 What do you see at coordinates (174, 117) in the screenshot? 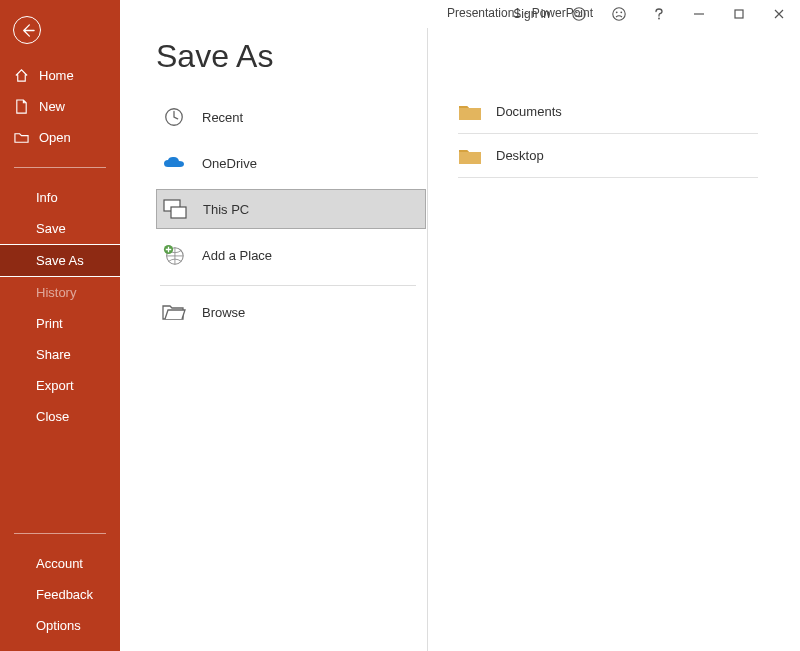
I see `recent-icon` at bounding box center [174, 117].